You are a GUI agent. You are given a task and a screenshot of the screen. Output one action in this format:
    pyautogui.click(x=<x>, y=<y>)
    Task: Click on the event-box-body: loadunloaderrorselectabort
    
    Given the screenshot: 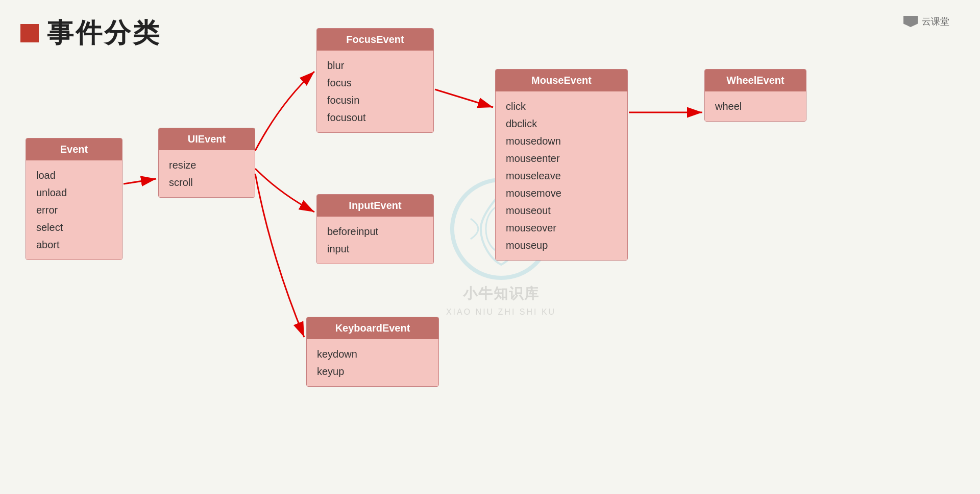 What is the action you would take?
    pyautogui.click(x=74, y=210)
    